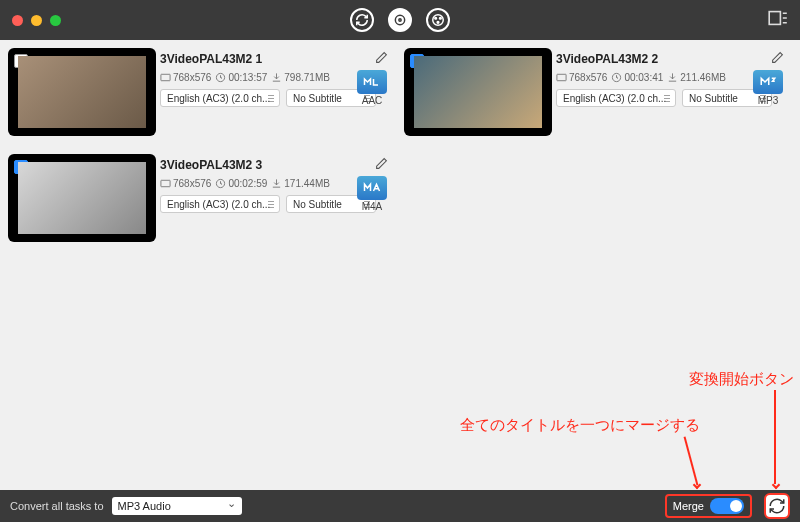 The width and height of the screenshot is (800, 522). I want to click on thumbnail-wrap, so click(82, 92).